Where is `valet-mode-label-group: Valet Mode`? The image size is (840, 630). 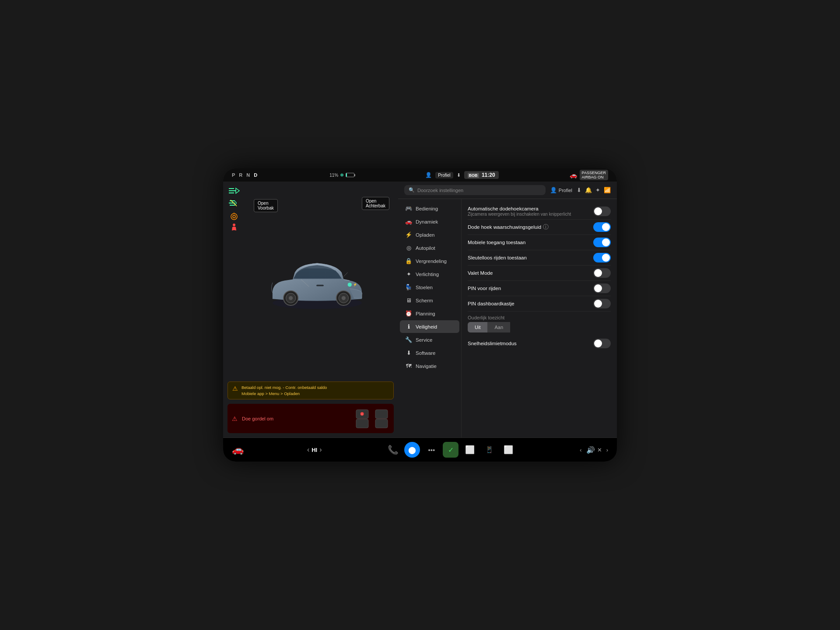
valet-mode-label-group: Valet Mode is located at coordinates (530, 273).